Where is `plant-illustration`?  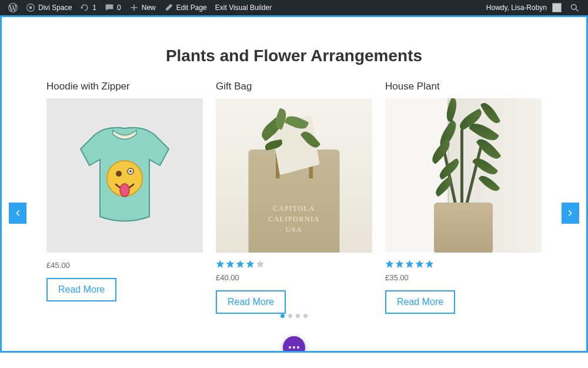
plant-illustration is located at coordinates (463, 176).